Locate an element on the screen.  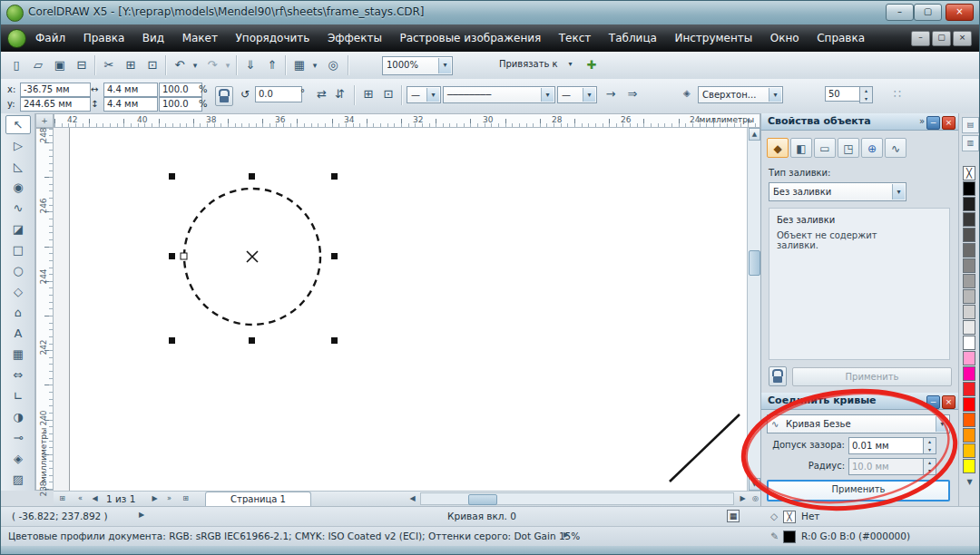
object-properties-apply-button: Применить is located at coordinates (872, 377).